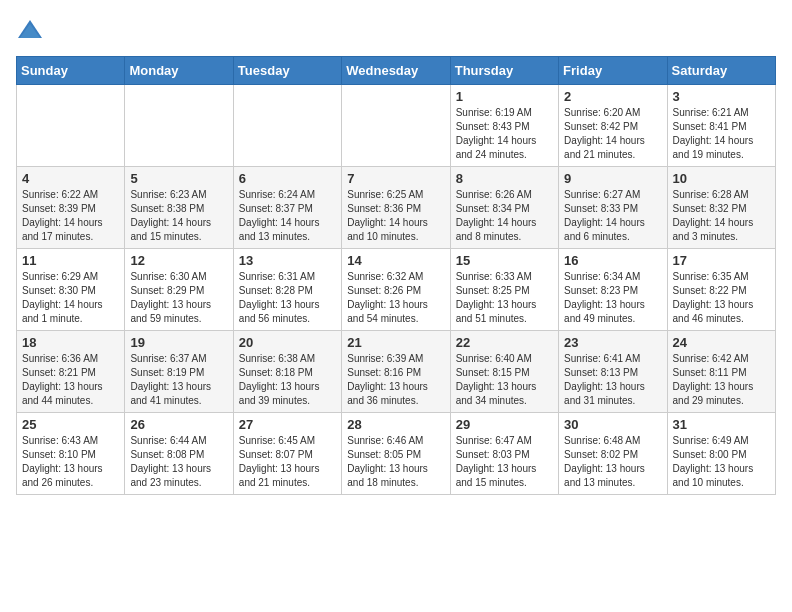 The image size is (792, 612). Describe the element at coordinates (396, 208) in the screenshot. I see `day-cell: 7Sunrise: 6:25 AM Sunset: 8:36 PM Daylig…` at that location.